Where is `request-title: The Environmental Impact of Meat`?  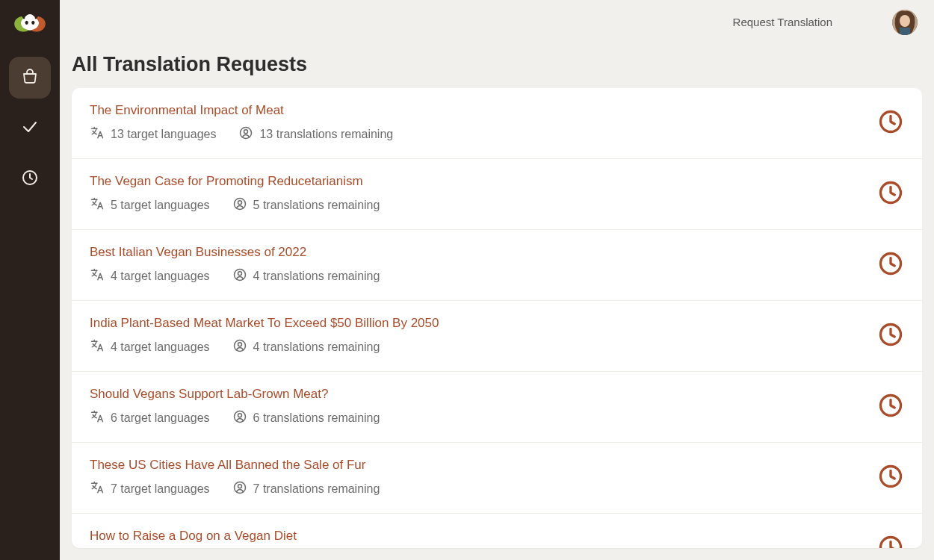 request-title: The Environmental Impact of Meat is located at coordinates (483, 111).